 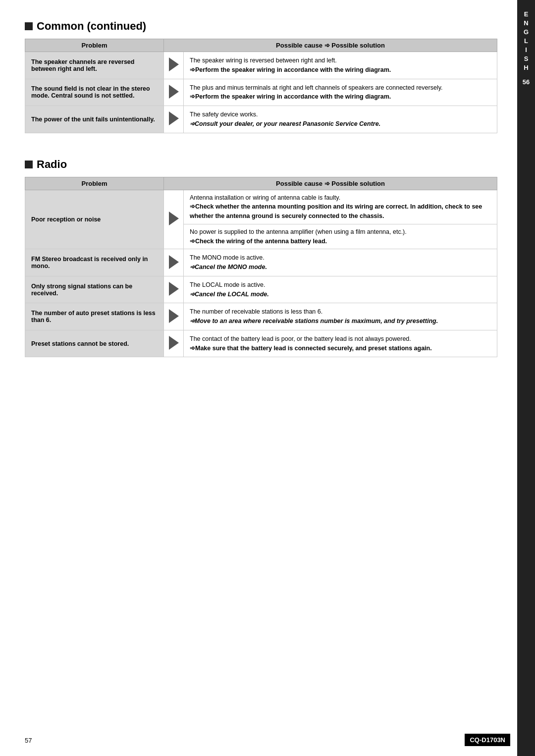 What do you see at coordinates (328, 46) in the screenshot?
I see `arrow-symbol: ➾` at bounding box center [328, 46].